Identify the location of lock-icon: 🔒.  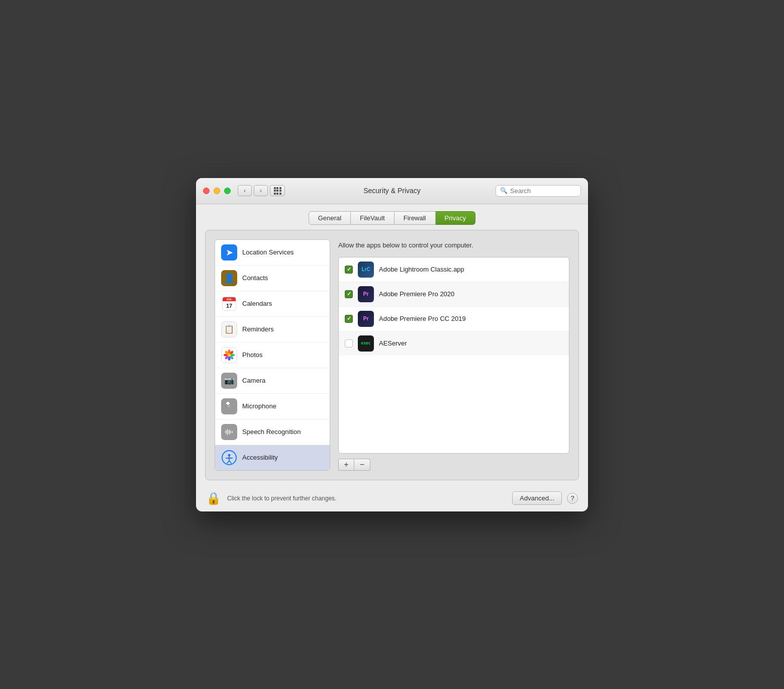
(214, 498).